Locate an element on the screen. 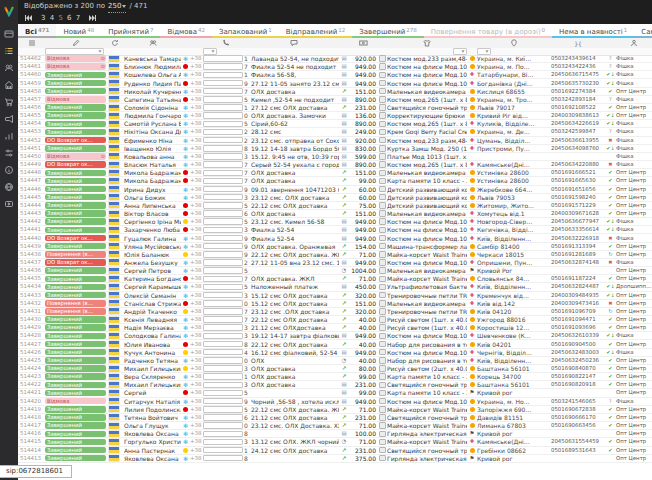 The width and height of the screenshot is (652, 480). order-id: 514458 is located at coordinates (32, 92).